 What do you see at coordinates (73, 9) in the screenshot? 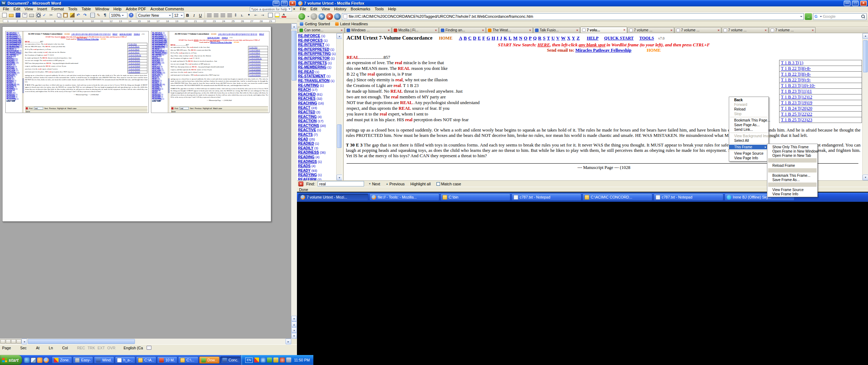
I see `word-menu-item: Tools` at bounding box center [73, 9].